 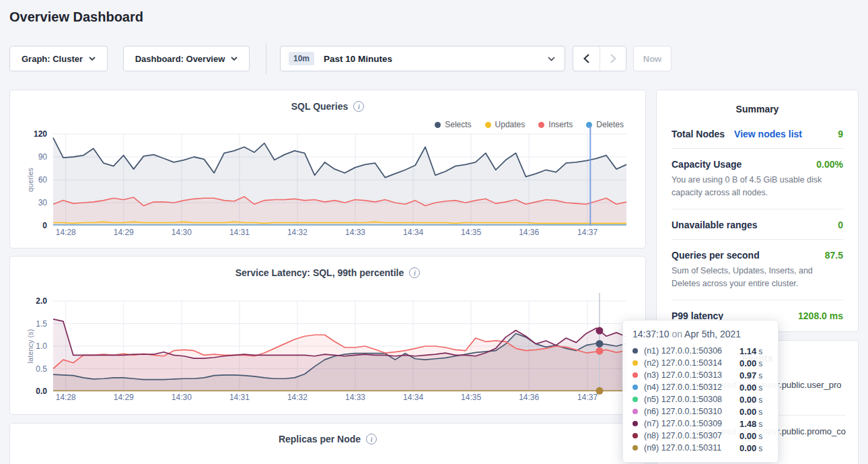 I want to click on dashboard-dropdown: Dashboard: Overview, so click(x=186, y=59).